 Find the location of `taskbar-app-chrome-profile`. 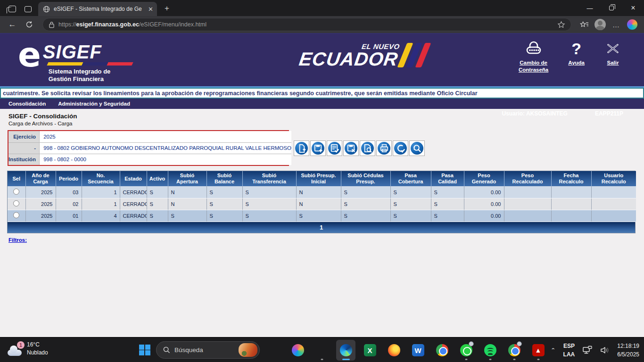

taskbar-app-chrome-profile is located at coordinates (514, 350).